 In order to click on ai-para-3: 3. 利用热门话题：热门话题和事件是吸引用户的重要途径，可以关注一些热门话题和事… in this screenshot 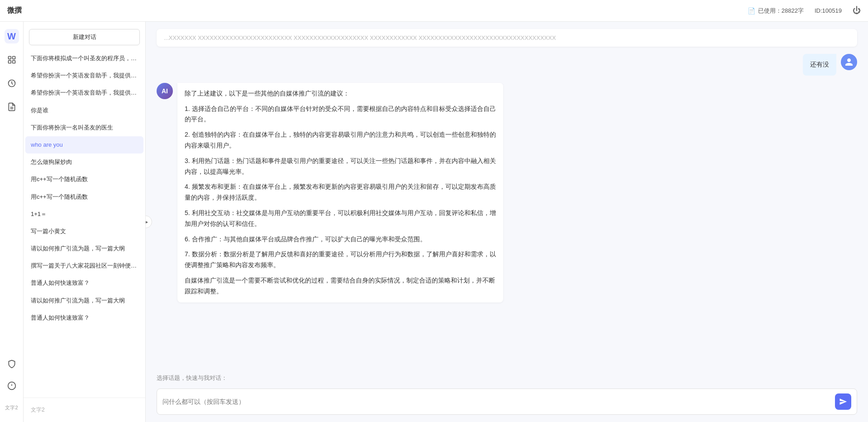, I will do `click(340, 167)`.